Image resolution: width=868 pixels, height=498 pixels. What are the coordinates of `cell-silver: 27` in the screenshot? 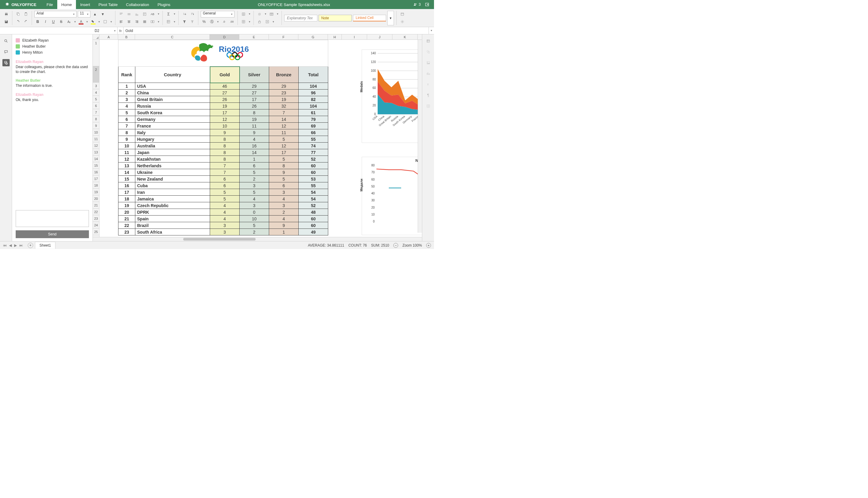 It's located at (254, 93).